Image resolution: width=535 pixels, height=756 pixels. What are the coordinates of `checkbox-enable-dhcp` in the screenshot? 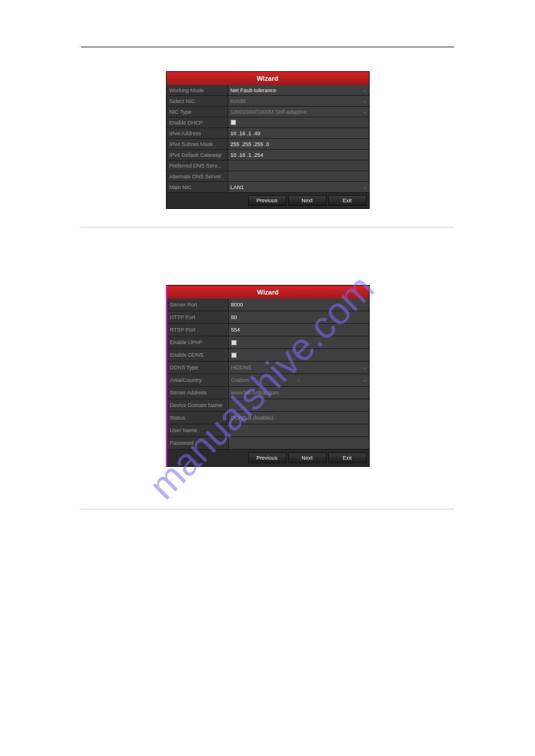 It's located at (234, 122).